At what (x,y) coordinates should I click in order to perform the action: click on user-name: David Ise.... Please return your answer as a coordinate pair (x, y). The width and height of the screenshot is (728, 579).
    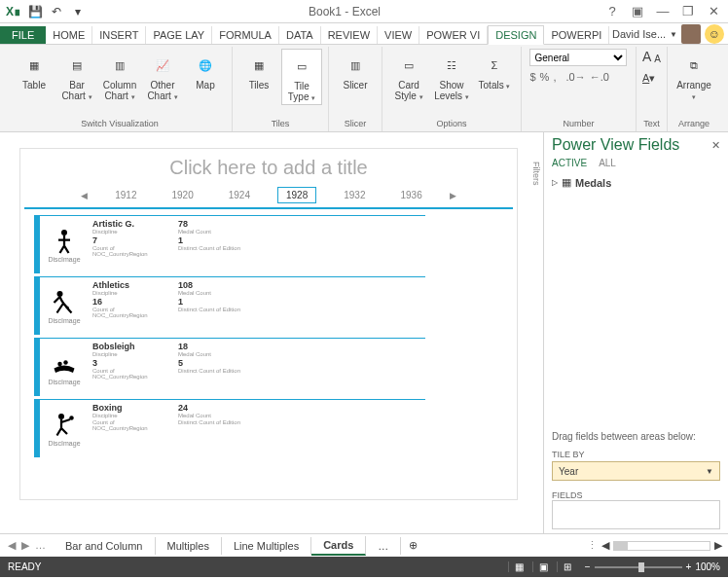
    Looking at the image, I should click on (638, 34).